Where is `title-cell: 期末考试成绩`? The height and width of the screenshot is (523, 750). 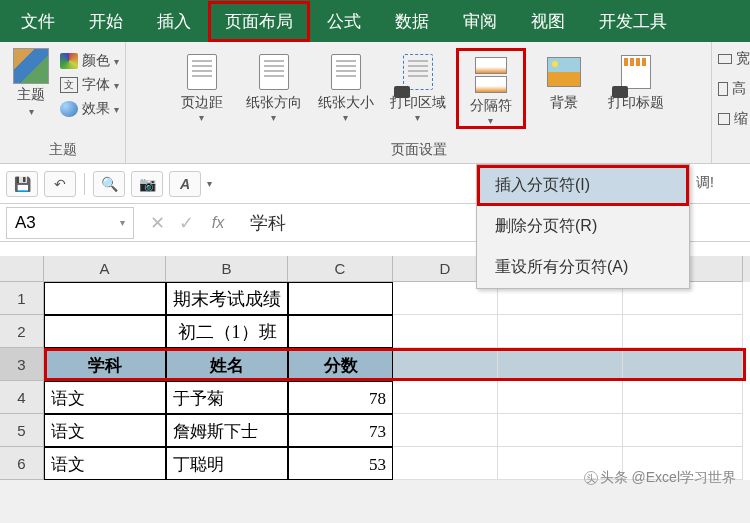 title-cell: 期末考试成绩 is located at coordinates (227, 298).